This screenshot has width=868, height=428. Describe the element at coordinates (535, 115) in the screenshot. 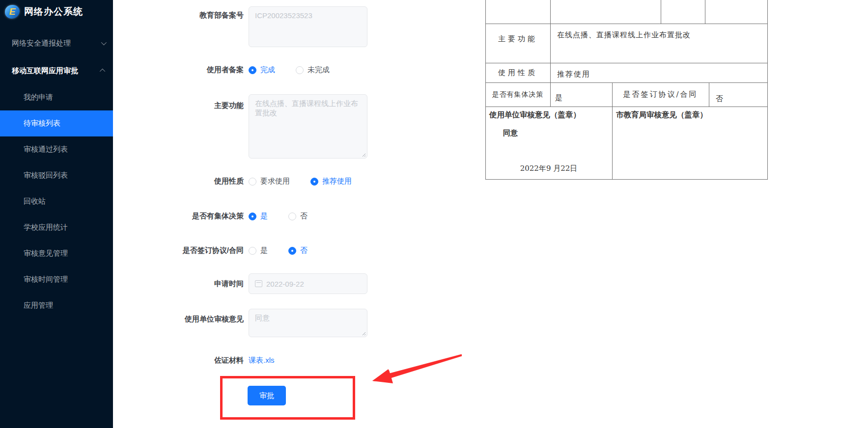

I see `doc-cell-unit-opinion-header: 使用单位审核意见（盖章）` at that location.